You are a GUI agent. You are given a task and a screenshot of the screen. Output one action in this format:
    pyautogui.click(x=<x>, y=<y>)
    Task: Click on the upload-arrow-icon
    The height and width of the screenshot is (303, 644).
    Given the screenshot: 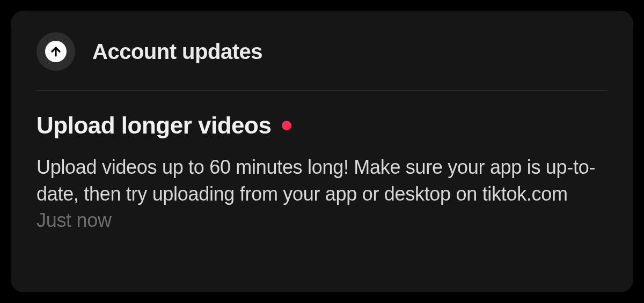 What is the action you would take?
    pyautogui.click(x=56, y=51)
    